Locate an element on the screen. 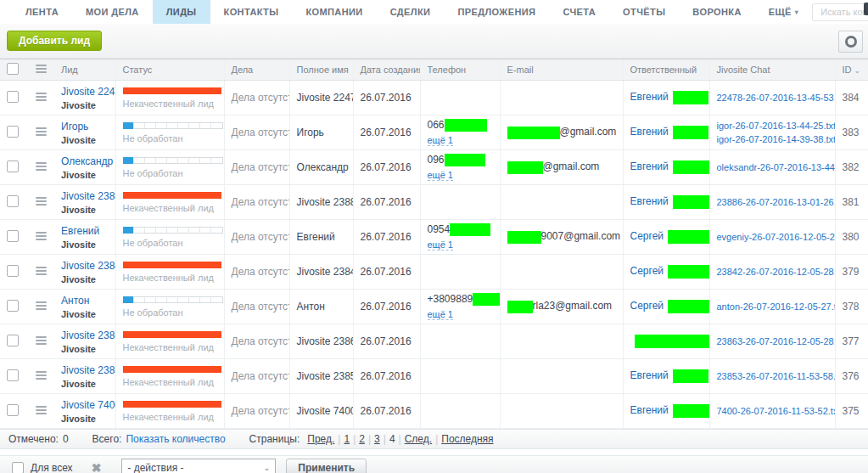  lead-link: Игорь is located at coordinates (75, 127).